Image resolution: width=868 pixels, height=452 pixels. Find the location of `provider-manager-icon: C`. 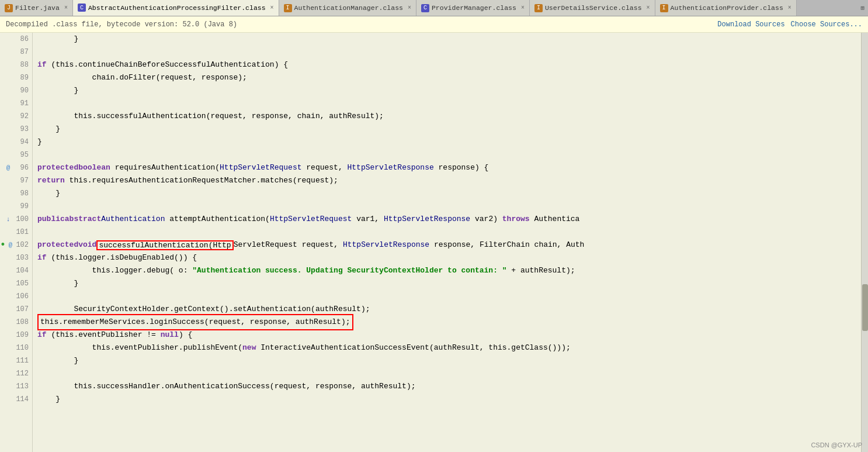

provider-manager-icon: C is located at coordinates (425, 8).